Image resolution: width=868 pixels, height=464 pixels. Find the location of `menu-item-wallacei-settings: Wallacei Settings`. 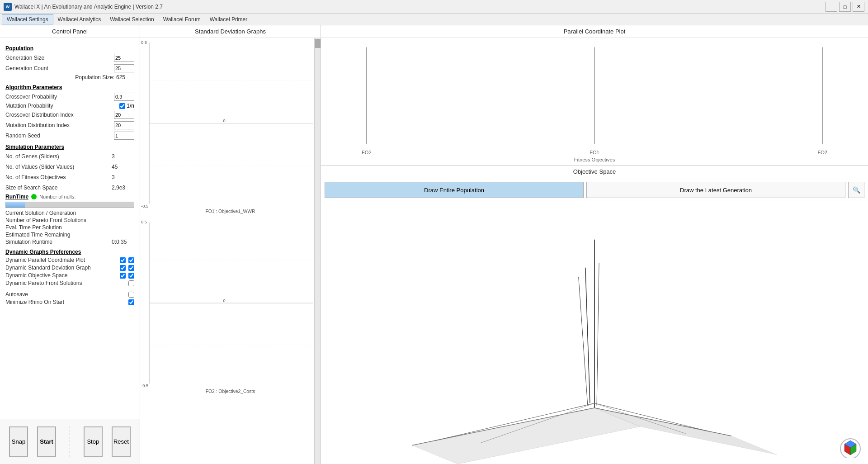

menu-item-wallacei-settings: Wallacei Settings is located at coordinates (28, 19).